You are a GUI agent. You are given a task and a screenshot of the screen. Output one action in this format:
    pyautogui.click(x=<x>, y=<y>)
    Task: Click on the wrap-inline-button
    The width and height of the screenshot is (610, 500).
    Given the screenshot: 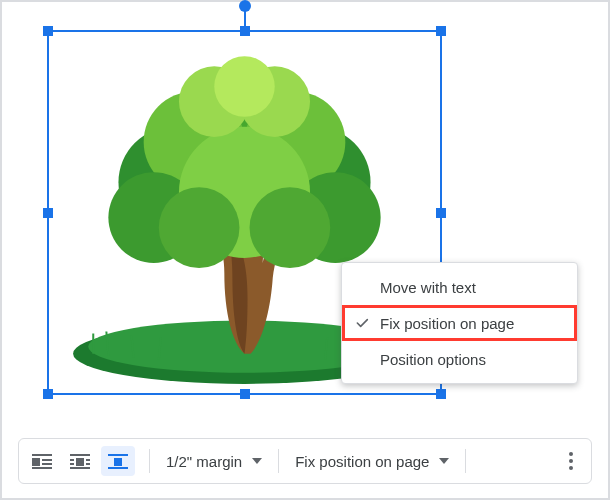 What is the action you would take?
    pyautogui.click(x=42, y=461)
    